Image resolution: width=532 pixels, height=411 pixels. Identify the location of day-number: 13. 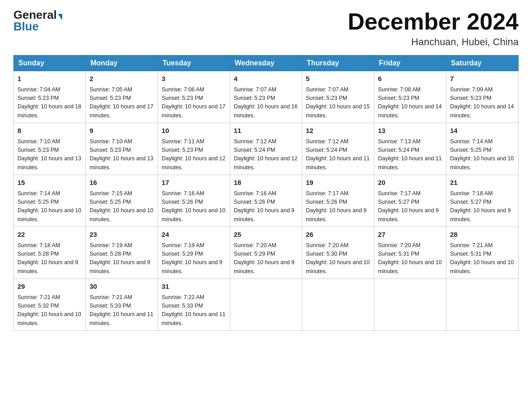
(410, 131).